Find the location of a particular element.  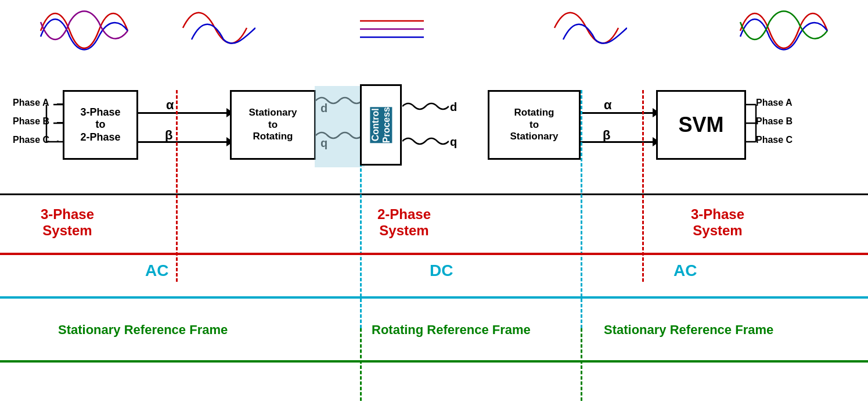

label-3phase-system-right: 3-PhaseSystem is located at coordinates (718, 223).